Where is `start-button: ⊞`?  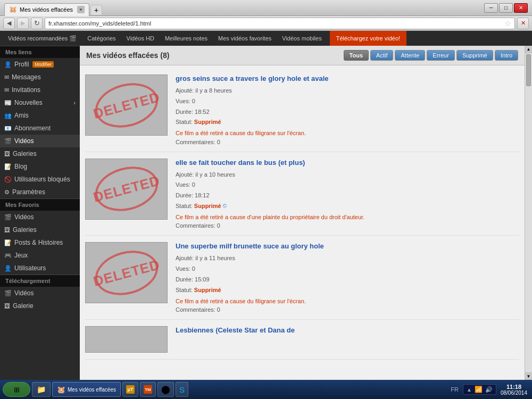
start-button: ⊞ is located at coordinates (16, 389).